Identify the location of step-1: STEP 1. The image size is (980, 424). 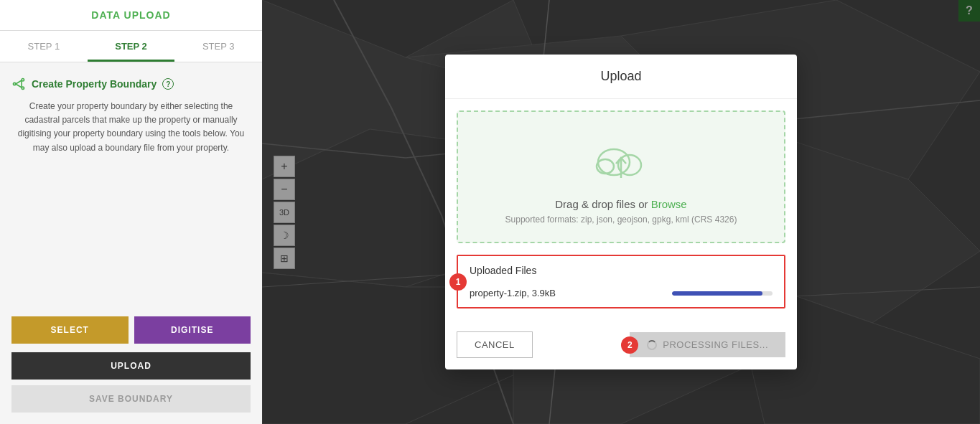
(44, 46).